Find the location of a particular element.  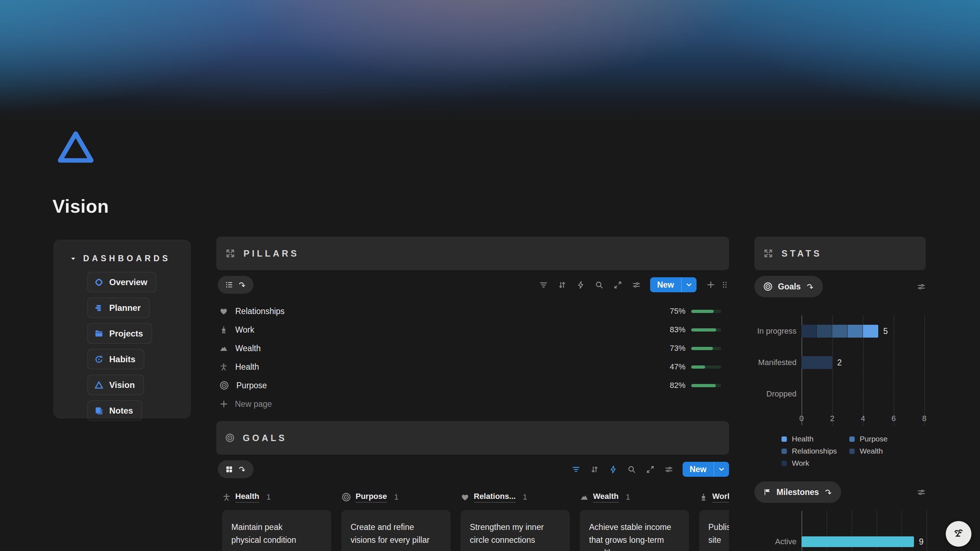

goals-column-label: Wealth is located at coordinates (606, 497).